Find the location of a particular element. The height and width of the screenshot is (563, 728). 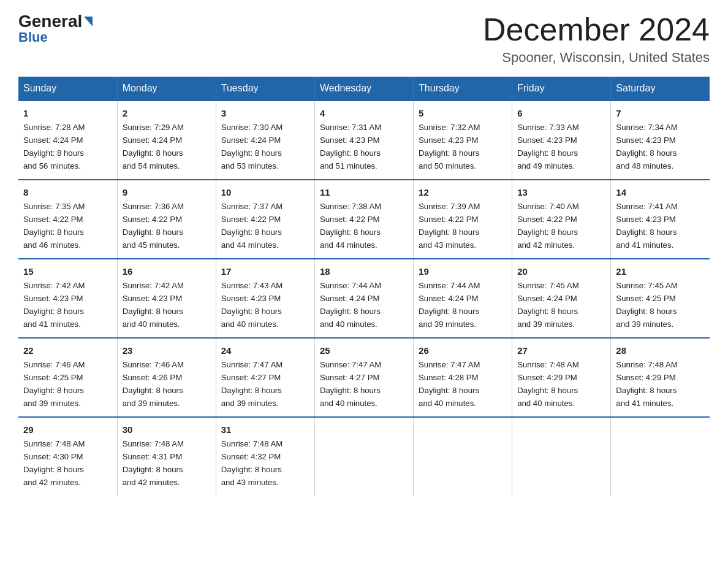

day-number: 29 is located at coordinates (67, 429).